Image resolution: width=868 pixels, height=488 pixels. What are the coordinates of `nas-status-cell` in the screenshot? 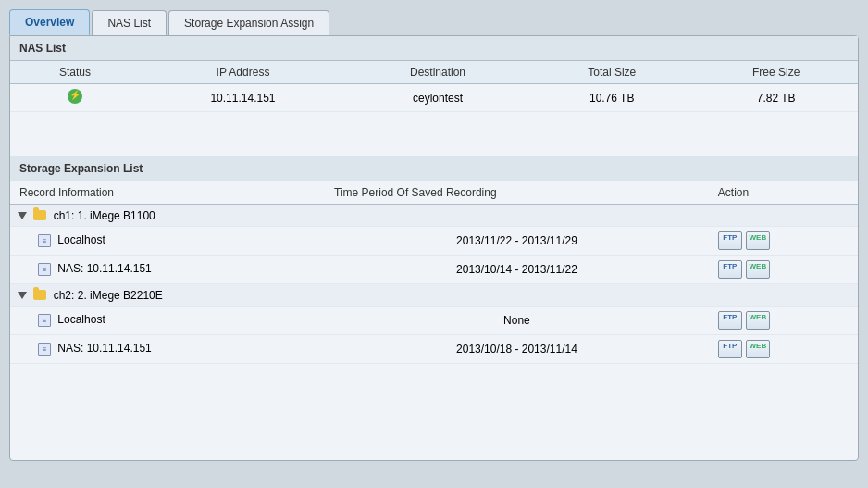 It's located at (75, 98).